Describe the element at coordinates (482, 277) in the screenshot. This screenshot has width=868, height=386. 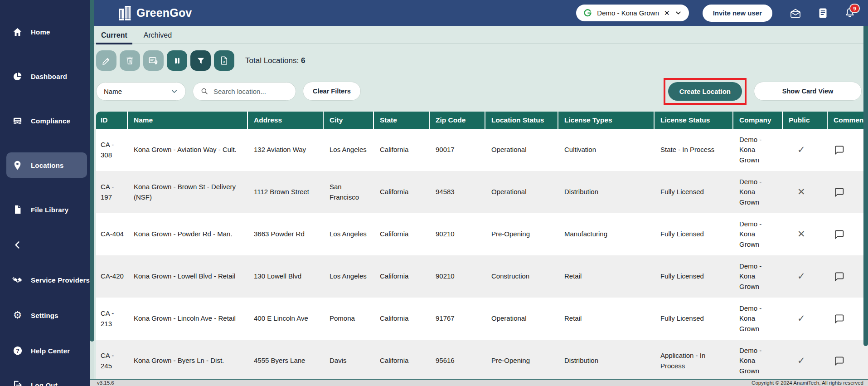
I see `table-row: CA-420 Kona Grown - Lowell Blvd - Retail…` at that location.